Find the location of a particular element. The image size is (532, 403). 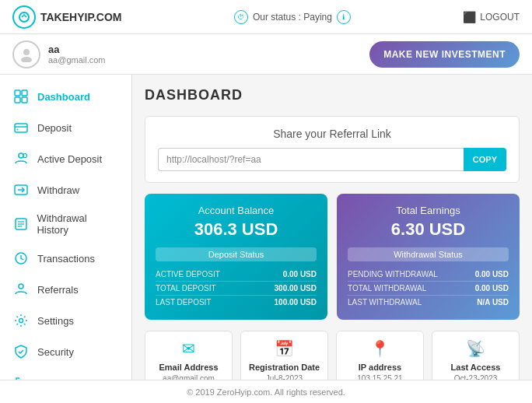

last-deposit-label: LAST DEPOSIT is located at coordinates (184, 302).